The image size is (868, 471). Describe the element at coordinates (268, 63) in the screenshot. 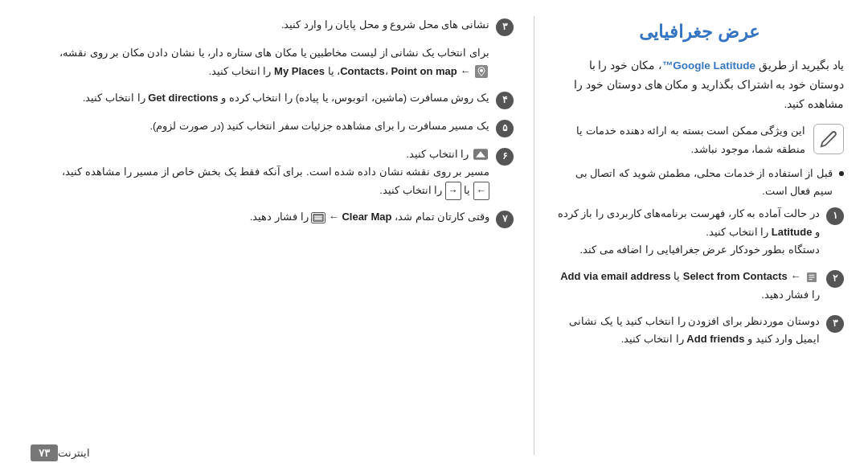

I see `right-item-text-map: برای انتخاب یک نشانی از لیست مخاطبین یا …` at that location.